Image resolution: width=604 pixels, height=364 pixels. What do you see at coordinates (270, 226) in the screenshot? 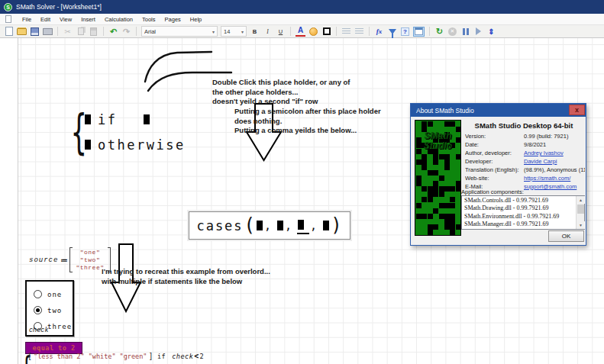
I see `cases-expression: cases(,,,)` at bounding box center [270, 226].